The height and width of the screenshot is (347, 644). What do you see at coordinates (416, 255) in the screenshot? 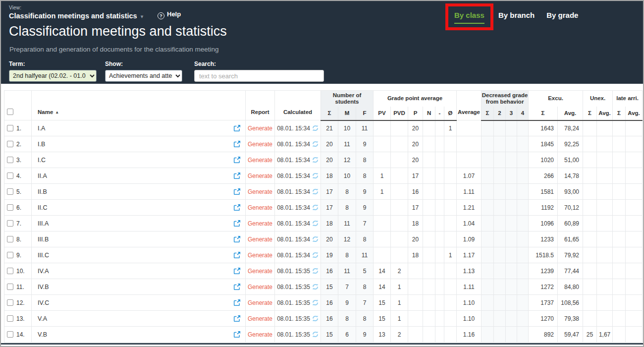
I see `cell-gpa-p: 18` at bounding box center [416, 255].